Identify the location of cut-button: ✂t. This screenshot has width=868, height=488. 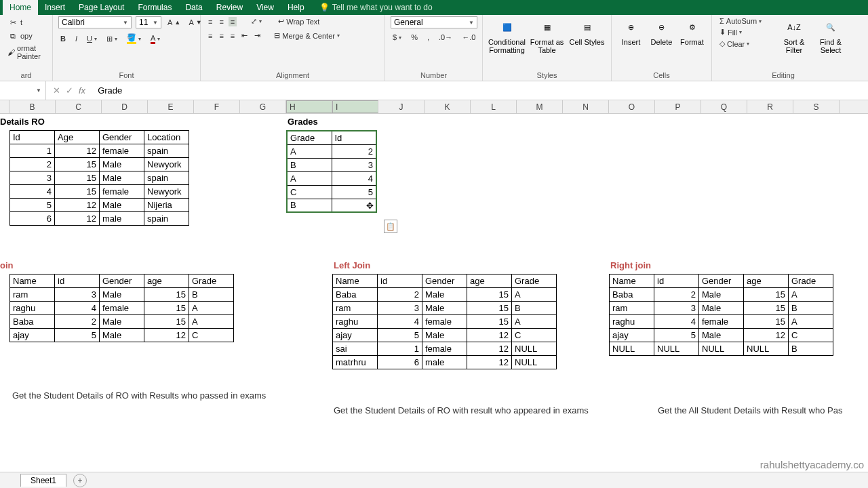
(26, 22).